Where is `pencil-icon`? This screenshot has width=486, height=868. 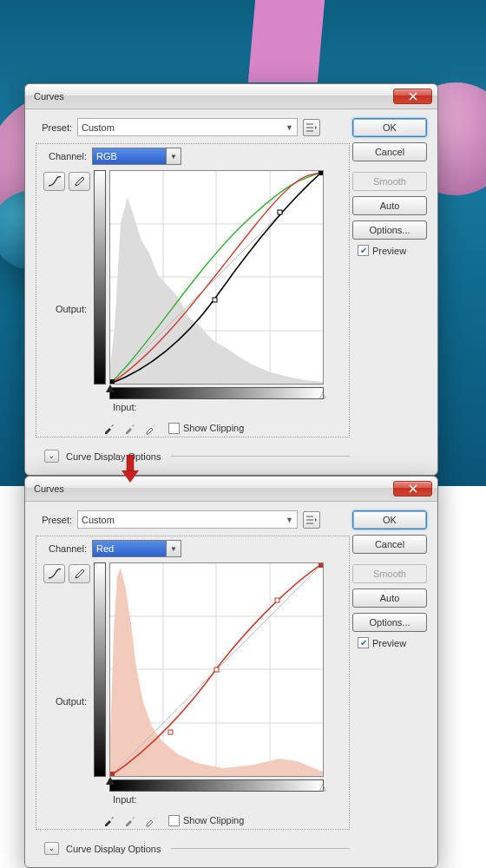 pencil-icon is located at coordinates (80, 181).